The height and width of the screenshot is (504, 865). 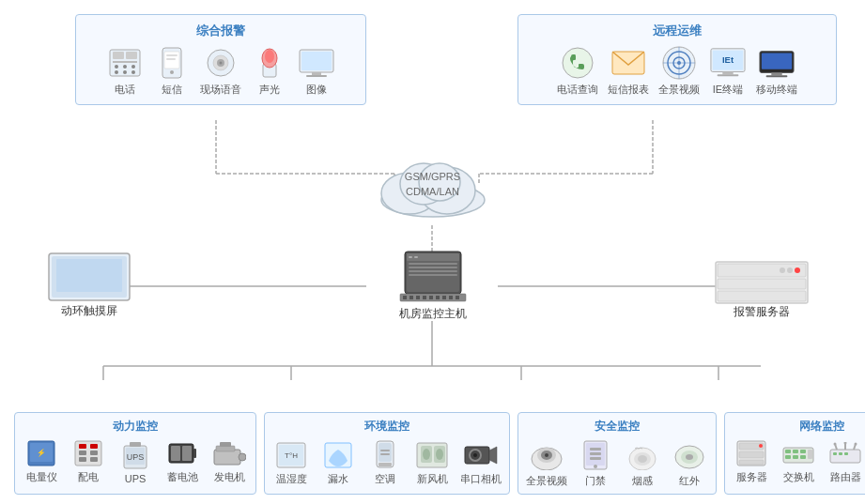 I want to click on smoke-item: 烟感, so click(x=642, y=466).